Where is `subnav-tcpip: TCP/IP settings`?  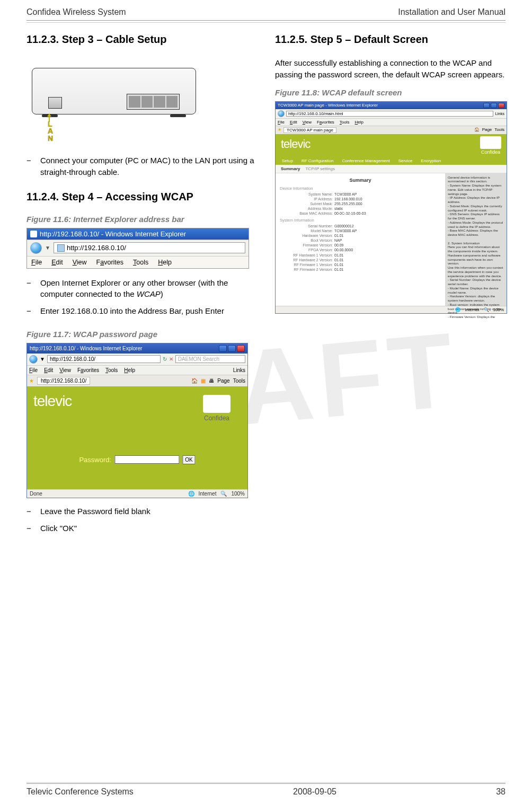
subnav-tcpip: TCP/IP settings is located at coordinates (320, 169).